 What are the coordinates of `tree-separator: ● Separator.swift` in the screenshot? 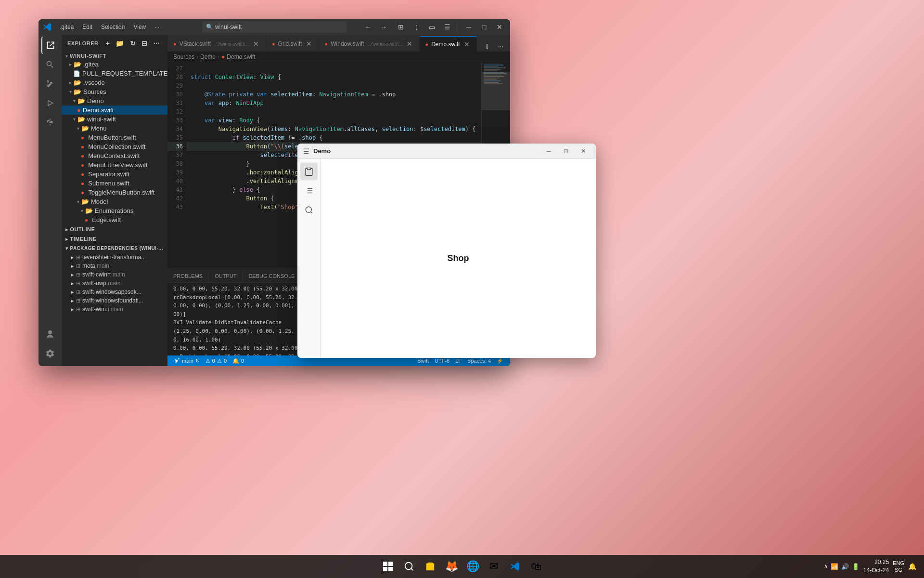 It's located at (115, 174).